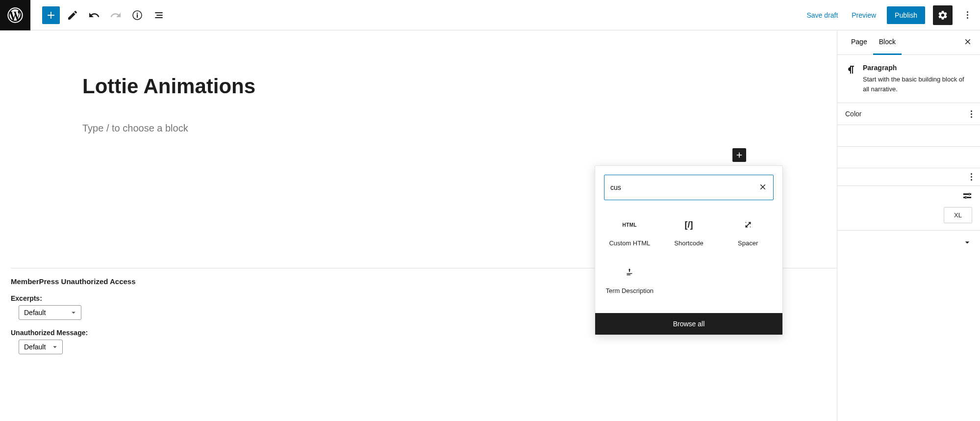 This screenshot has height=421, width=980. Describe the element at coordinates (972, 177) in the screenshot. I see `typography-options-button` at that location.